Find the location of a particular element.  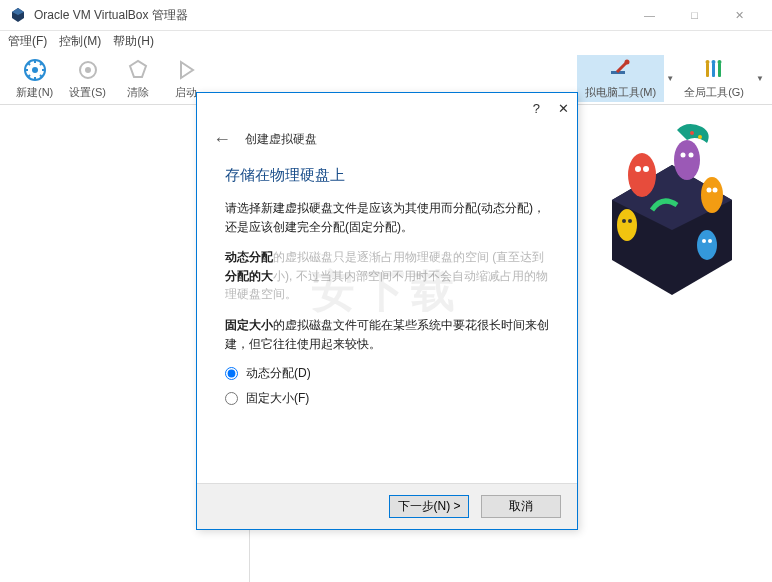

dialog-header-title: 创建虚拟硬盘 is located at coordinates (281, 140).